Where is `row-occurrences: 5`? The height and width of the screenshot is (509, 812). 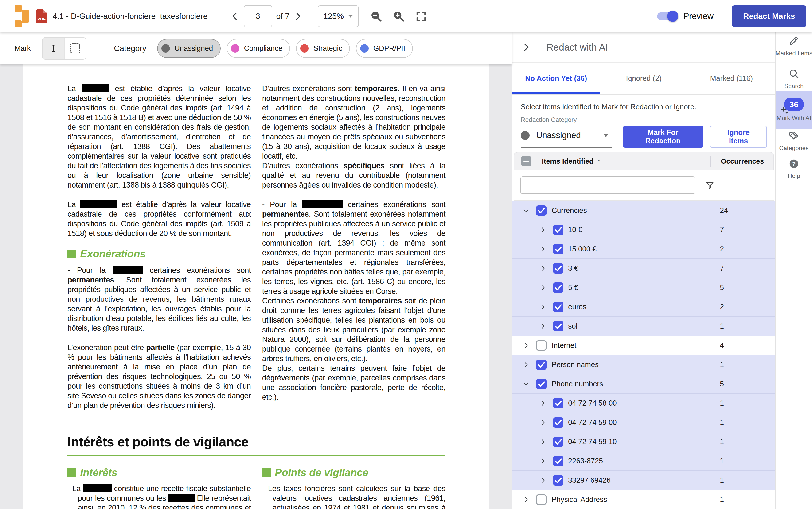
row-occurrences: 5 is located at coordinates (722, 384).